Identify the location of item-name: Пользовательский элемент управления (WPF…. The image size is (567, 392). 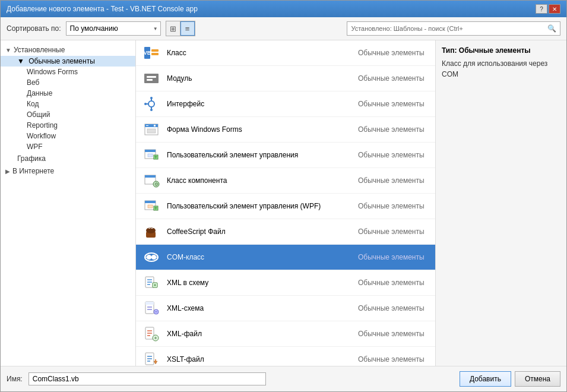
(262, 206).